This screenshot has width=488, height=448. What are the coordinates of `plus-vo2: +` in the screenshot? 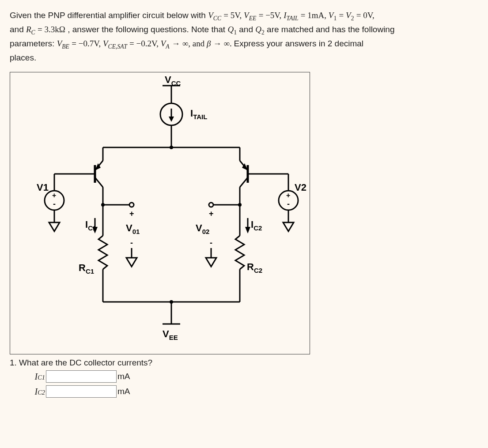 It's located at (211, 214).